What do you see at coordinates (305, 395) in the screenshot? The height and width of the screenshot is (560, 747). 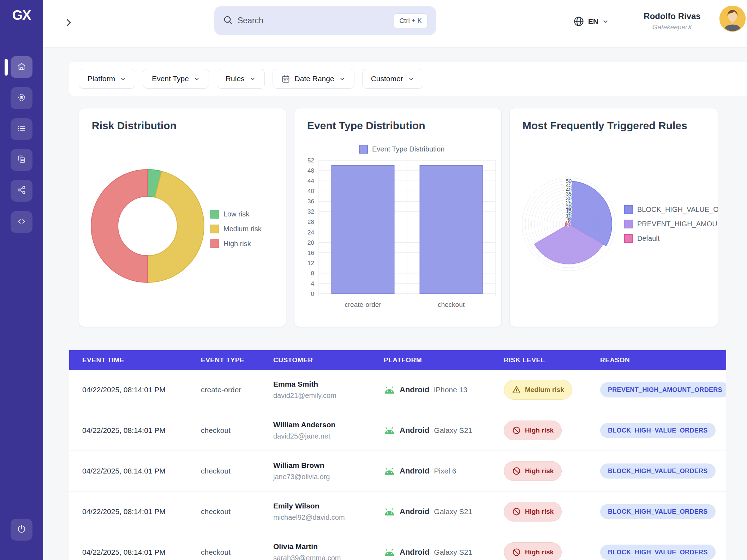 I see `customer-email: david21@emily.com` at bounding box center [305, 395].